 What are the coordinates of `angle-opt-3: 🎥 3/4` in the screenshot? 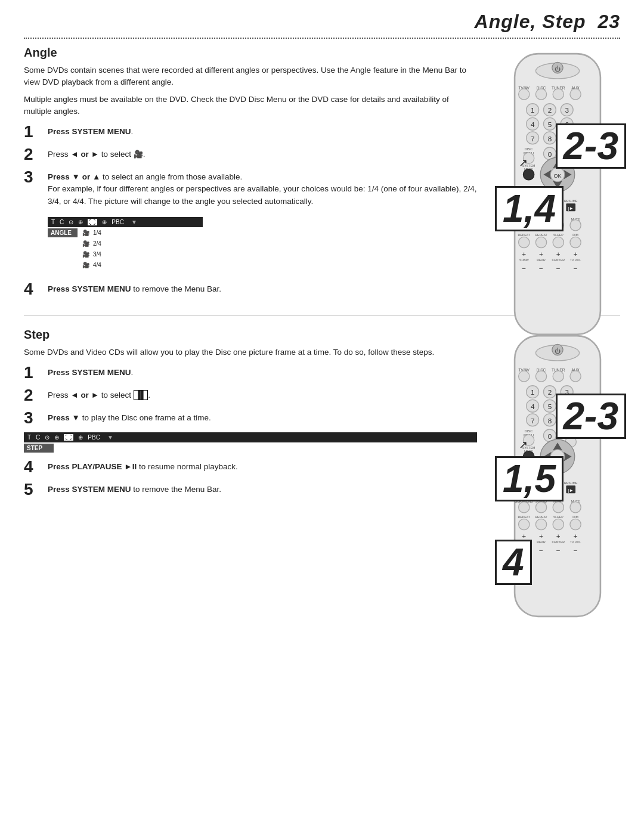 It's located at (92, 255).